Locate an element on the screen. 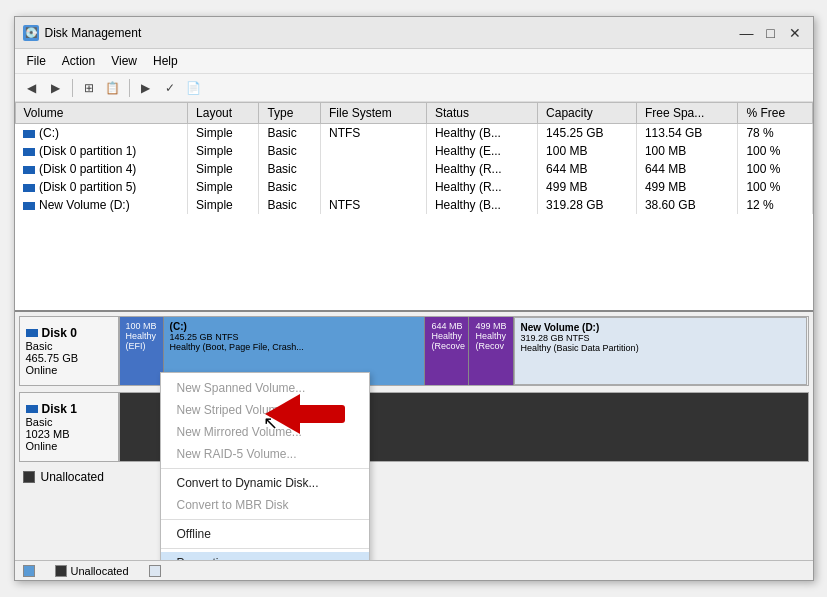 The image size is (827, 597). run-button: ▶ is located at coordinates (146, 88).